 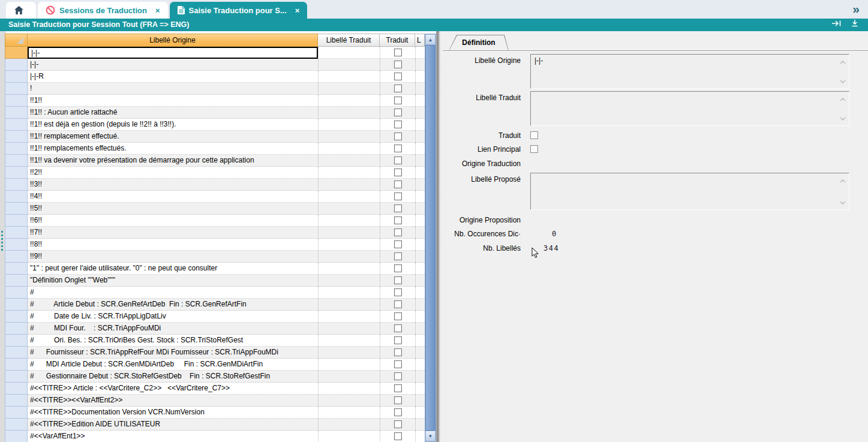 I want to click on cell-libelle-origine: !!1!! est déjà en gestion (depuis le !!2…, so click(x=173, y=125).